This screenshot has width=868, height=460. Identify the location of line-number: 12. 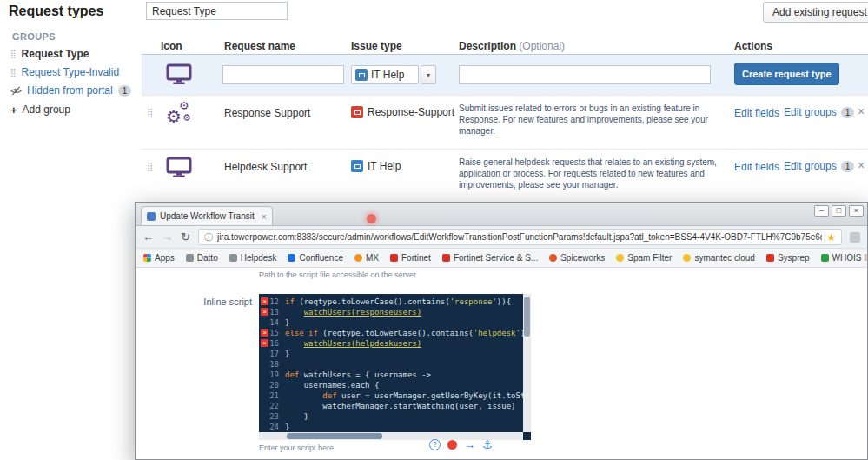
(275, 302).